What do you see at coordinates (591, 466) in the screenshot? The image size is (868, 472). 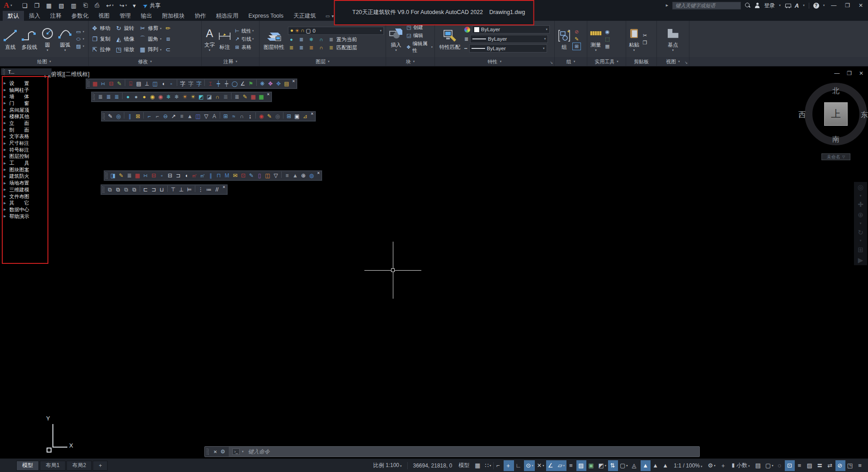 I see `status-toggle: ▣` at bounding box center [591, 466].